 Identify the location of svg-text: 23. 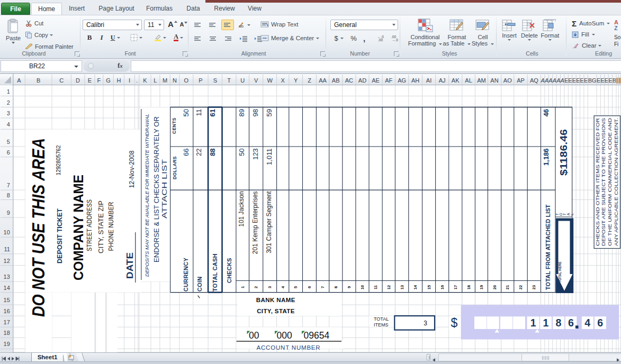
(534, 287).